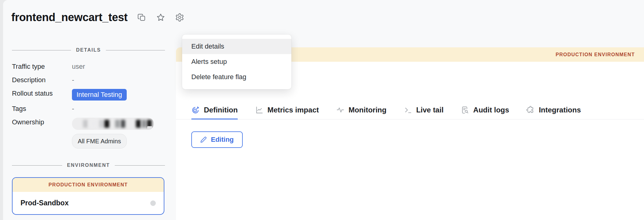 This screenshot has width=644, height=220. I want to click on ownership-label: Ownership, so click(42, 122).